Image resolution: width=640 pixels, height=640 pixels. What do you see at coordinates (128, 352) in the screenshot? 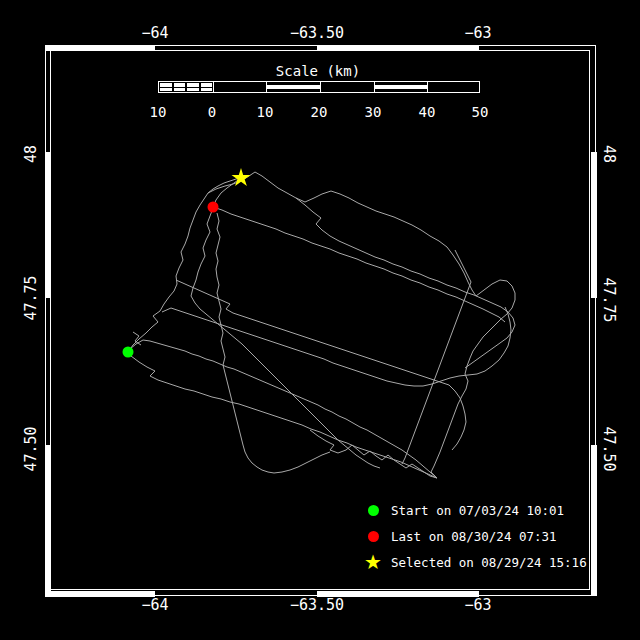
I see `start-position-marker` at bounding box center [128, 352].